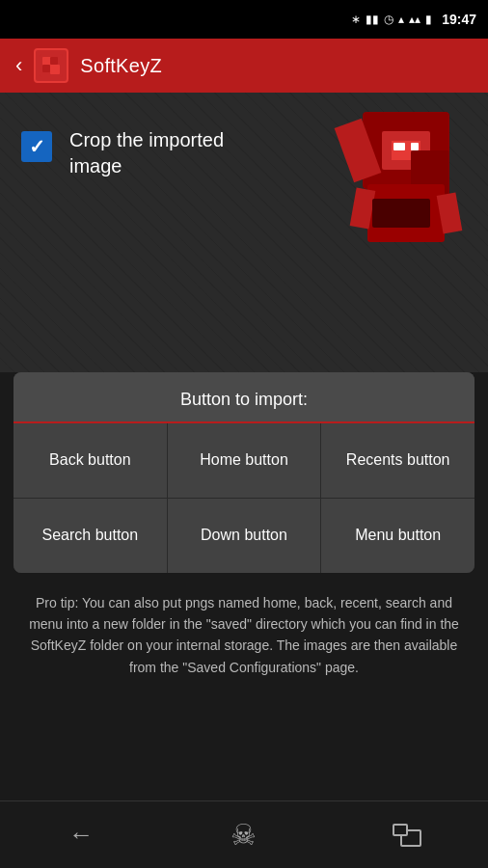  I want to click on bluetooth-icon: ∗, so click(356, 19).